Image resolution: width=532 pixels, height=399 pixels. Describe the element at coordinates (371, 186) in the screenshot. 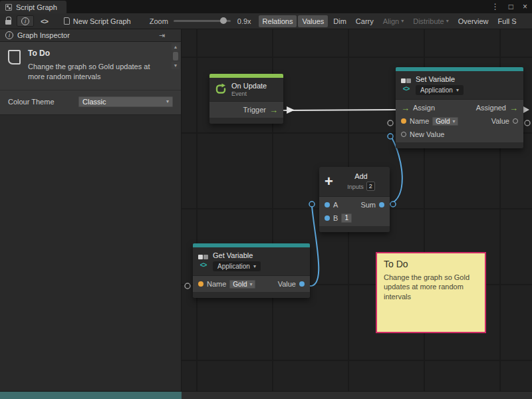

I see `inputs-count-badge: 2` at that location.